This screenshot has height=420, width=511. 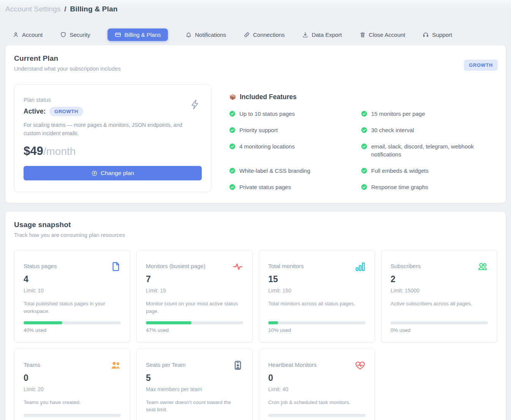 I want to click on usage-card-limit: Limit: 15000, so click(x=439, y=291).